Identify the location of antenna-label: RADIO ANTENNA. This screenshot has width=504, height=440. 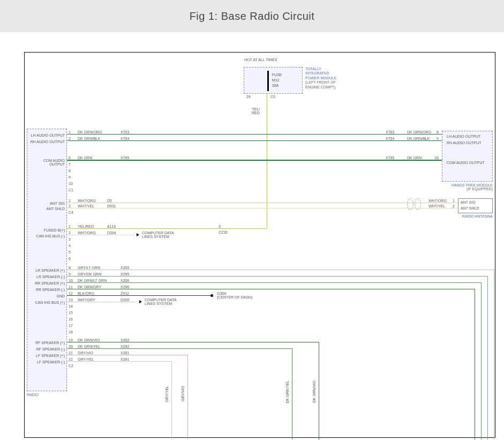
(476, 217).